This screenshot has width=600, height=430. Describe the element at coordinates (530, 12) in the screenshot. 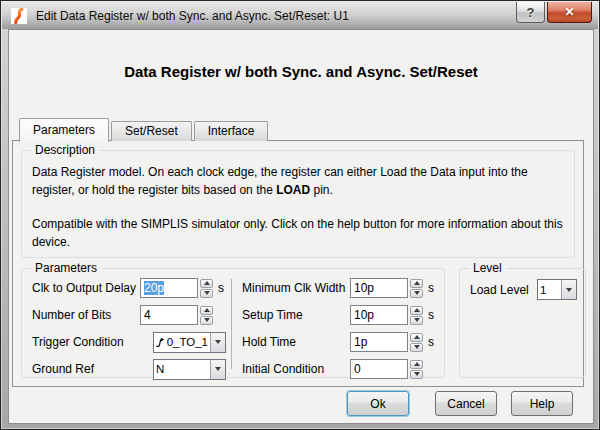

I see `titlebar-help-button: ?` at that location.